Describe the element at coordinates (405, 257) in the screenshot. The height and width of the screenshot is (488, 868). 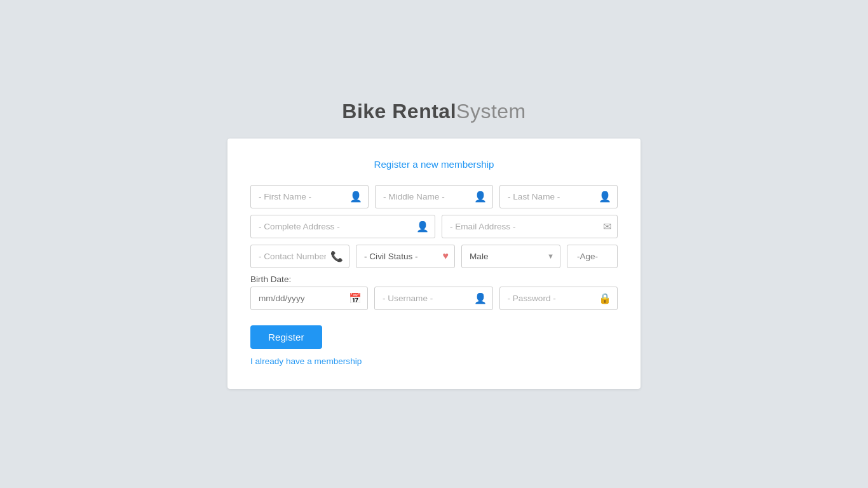
I see `civil-status-select: - Civil Status - Single Married Divorced…` at that location.